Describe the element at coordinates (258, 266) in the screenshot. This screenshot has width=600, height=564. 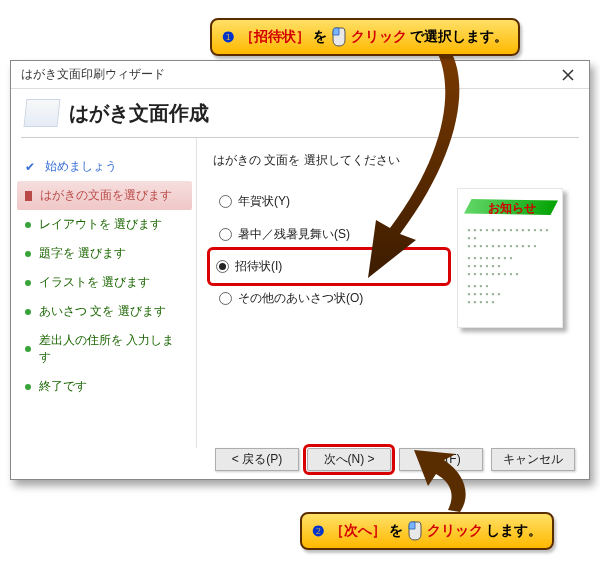
I see `option-invitation-label: 招待状(I)` at that location.